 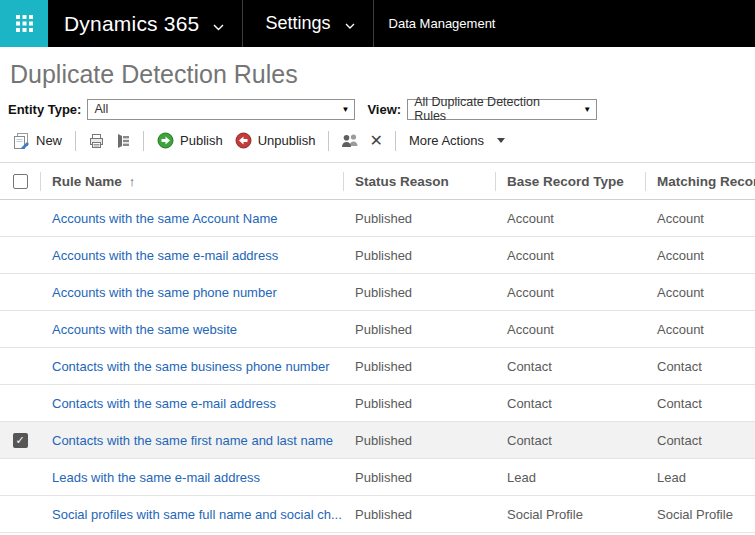 I want to click on table-row: Accounts with the same e-mail address Pu…, so click(x=378, y=256).